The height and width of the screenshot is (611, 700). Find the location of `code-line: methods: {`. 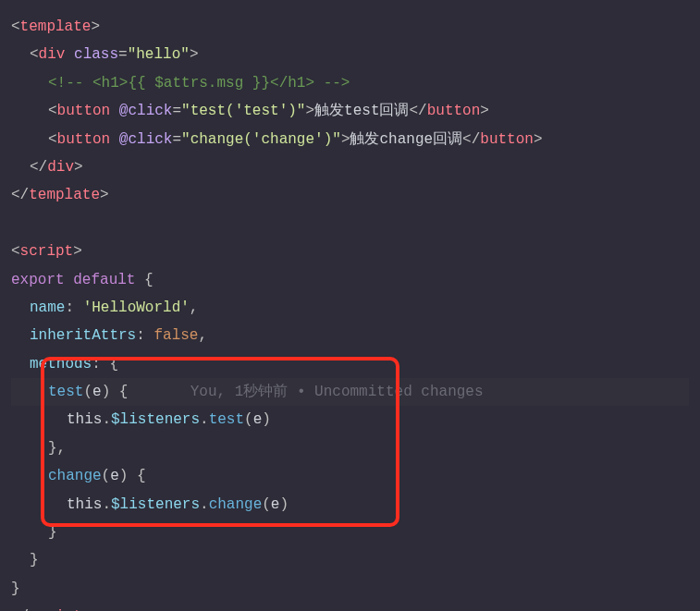

code-line: methods: { is located at coordinates (350, 364).